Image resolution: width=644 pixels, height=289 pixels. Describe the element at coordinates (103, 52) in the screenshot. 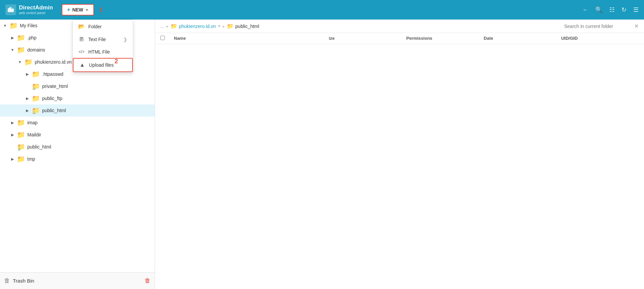

I see `dropdown-item-html-file: </> HTML File` at that location.